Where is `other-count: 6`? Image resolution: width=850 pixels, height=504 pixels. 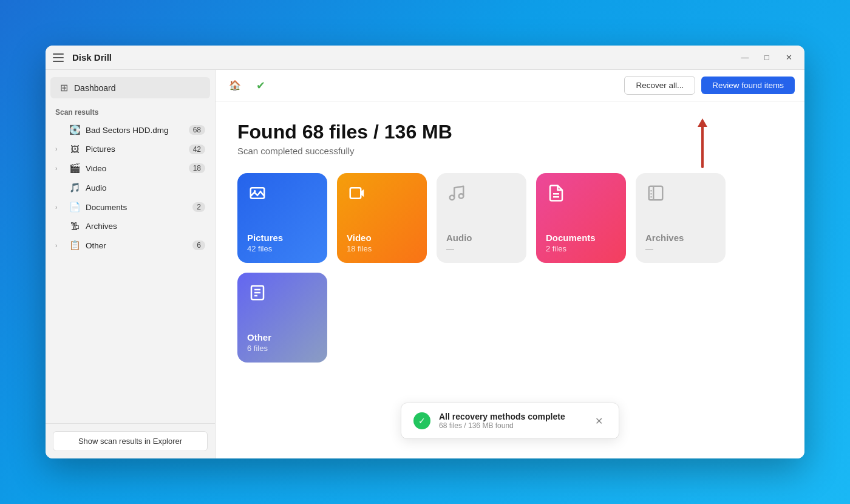
other-count: 6 is located at coordinates (199, 245).